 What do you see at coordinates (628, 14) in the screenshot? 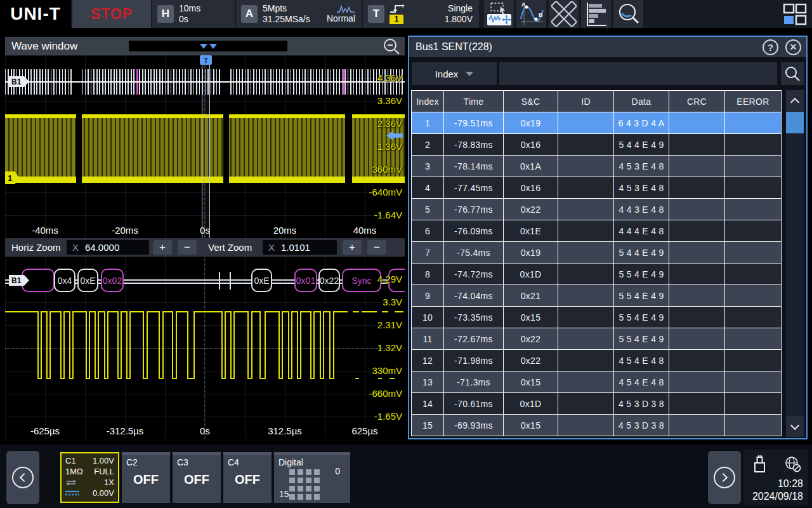
I see `search-button` at bounding box center [628, 14].